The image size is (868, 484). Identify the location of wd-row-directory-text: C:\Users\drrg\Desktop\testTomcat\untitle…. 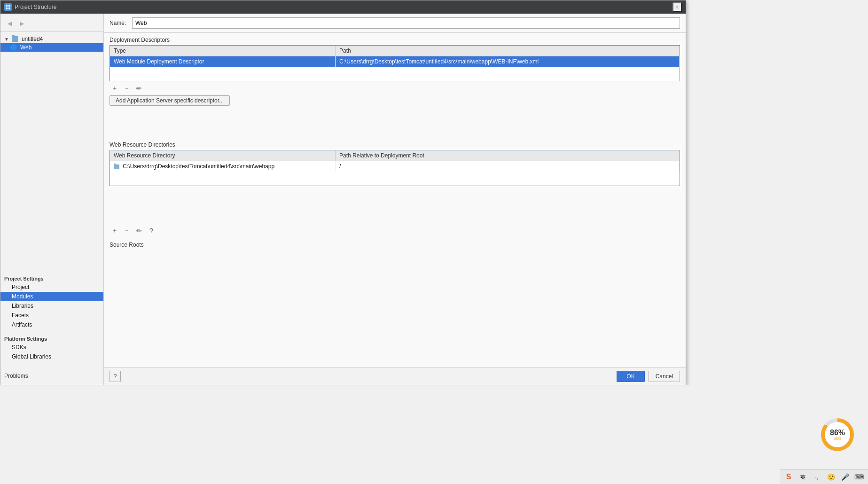
(198, 166).